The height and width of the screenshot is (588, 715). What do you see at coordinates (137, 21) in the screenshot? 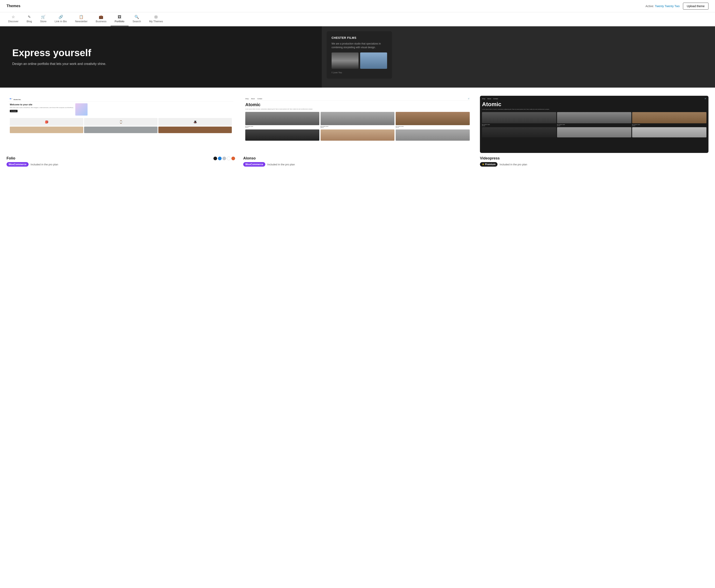
I see `nav-label-search: Search` at bounding box center [137, 21].